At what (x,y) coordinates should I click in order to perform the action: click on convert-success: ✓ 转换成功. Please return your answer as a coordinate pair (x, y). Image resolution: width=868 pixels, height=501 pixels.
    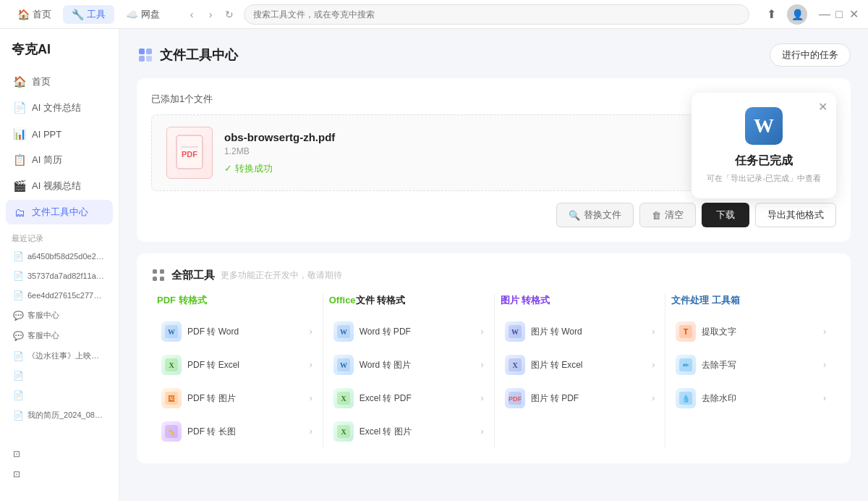
    Looking at the image, I should click on (493, 169).